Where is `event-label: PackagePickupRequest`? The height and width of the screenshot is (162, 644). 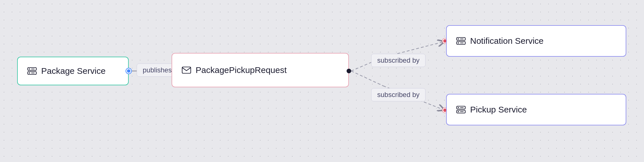
event-label: PackagePickupRequest is located at coordinates (241, 70).